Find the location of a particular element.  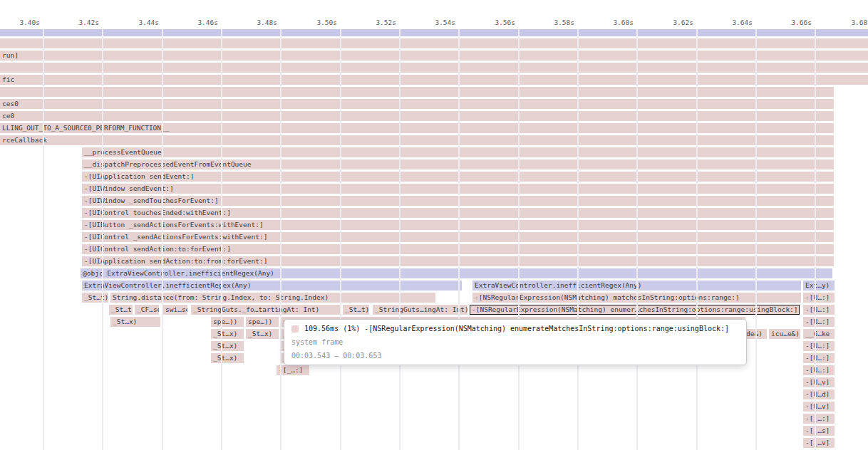

flame-bar: -[U…d] is located at coordinates (819, 394).